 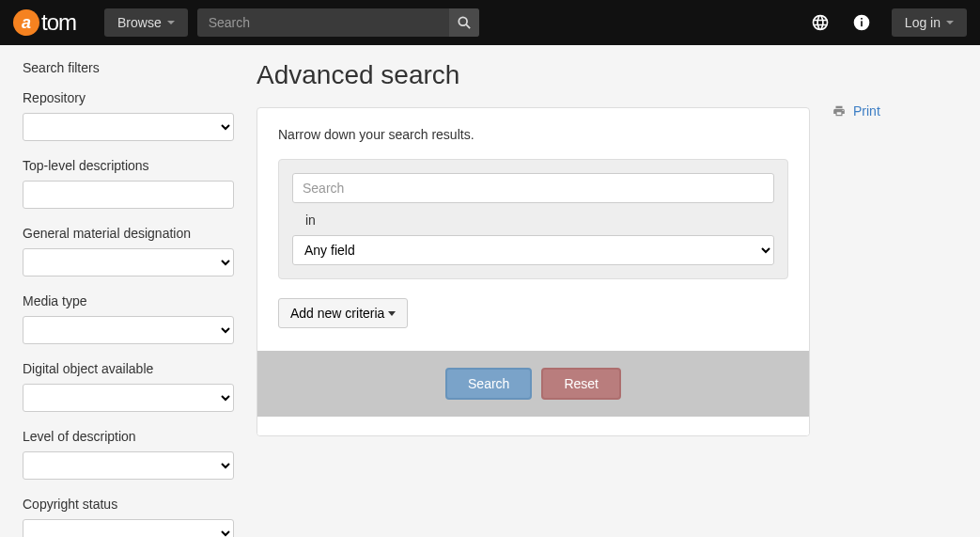 What do you see at coordinates (26, 23) in the screenshot?
I see `logo-mark: a` at bounding box center [26, 23].